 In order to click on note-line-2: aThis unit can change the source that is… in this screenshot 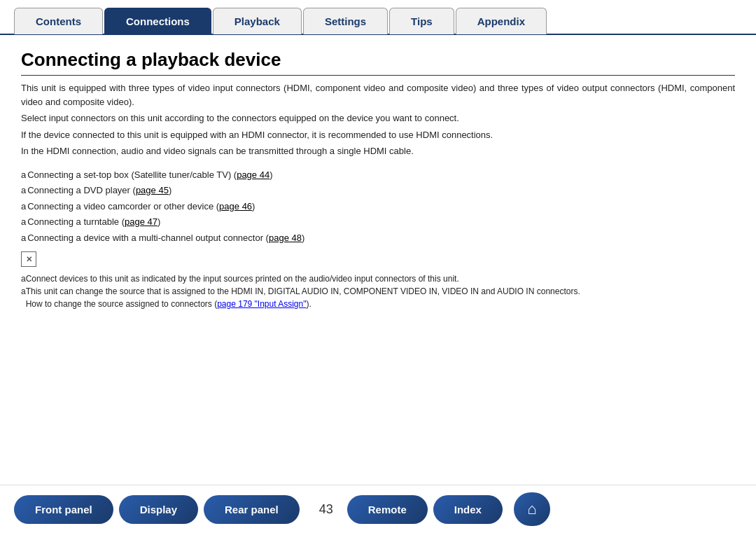, I will do `click(378, 291)`.